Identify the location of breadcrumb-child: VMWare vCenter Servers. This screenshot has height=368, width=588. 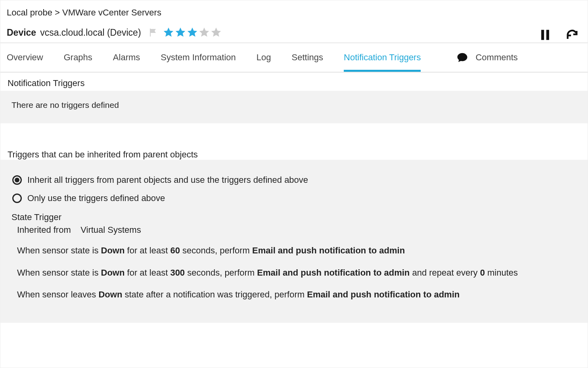
(112, 13).